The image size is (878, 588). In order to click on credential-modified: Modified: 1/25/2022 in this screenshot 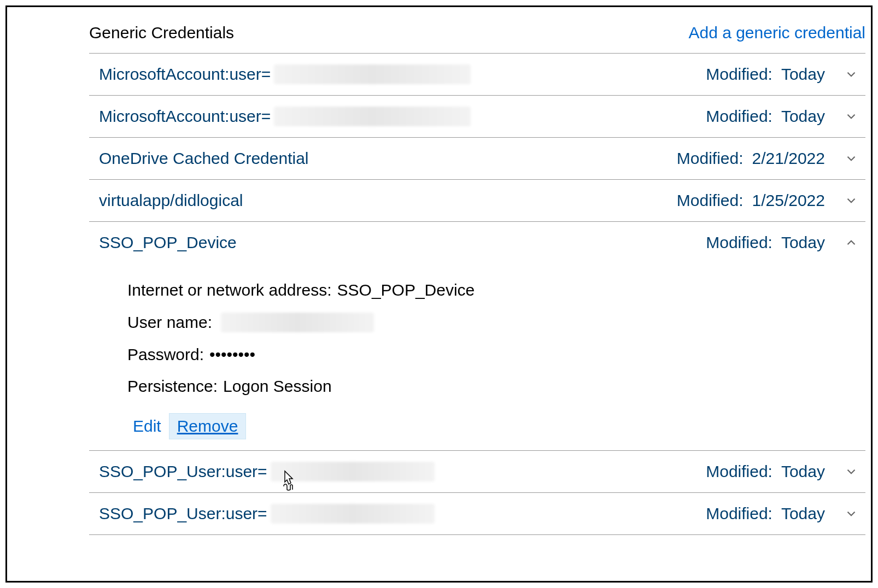, I will do `click(771, 201)`.